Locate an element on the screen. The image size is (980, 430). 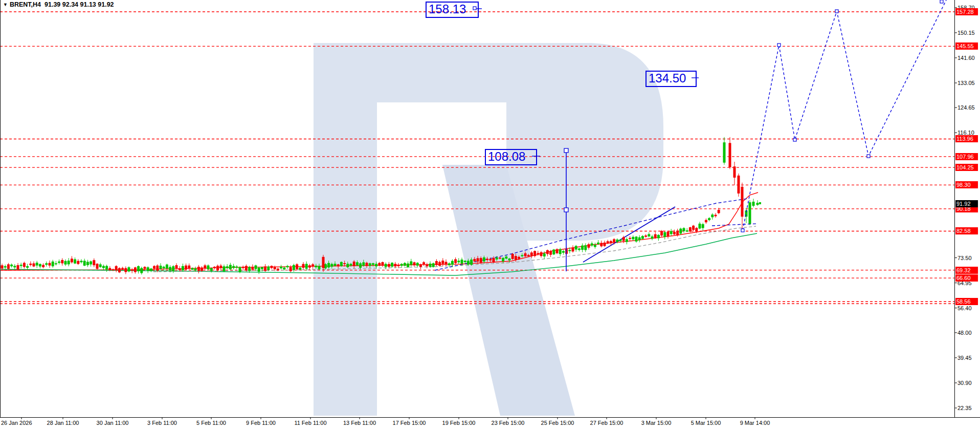
price-target-annotation: 134.50 is located at coordinates (671, 79).